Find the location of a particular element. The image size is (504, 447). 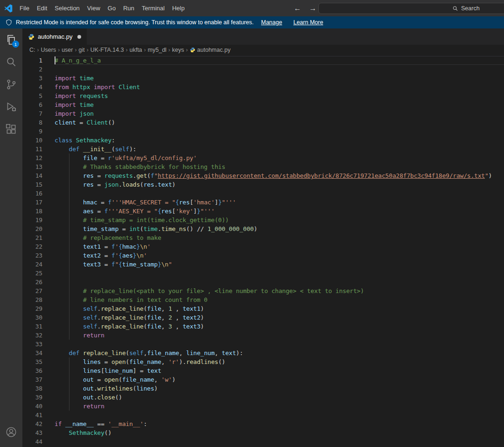

source-control-icon is located at coordinates (11, 84).